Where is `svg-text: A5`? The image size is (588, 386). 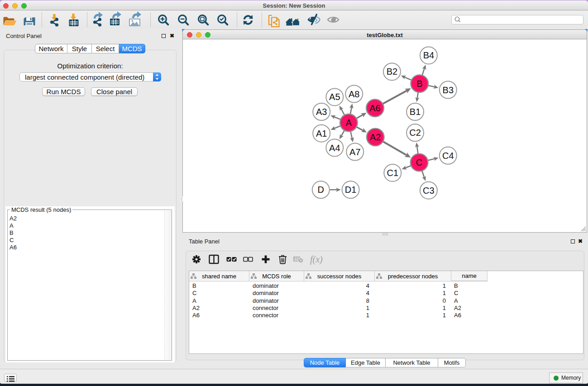
svg-text: A5 is located at coordinates (335, 97).